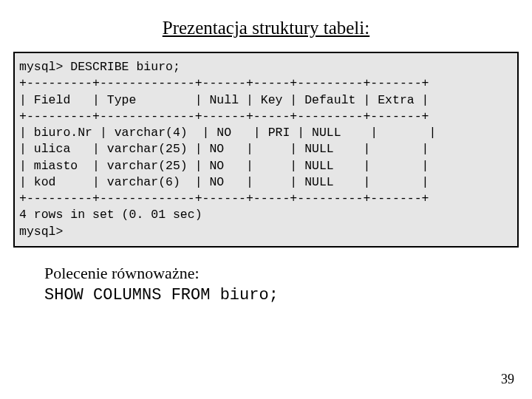 This screenshot has width=532, height=399. I want to click on slide-title: Prezentacja struktury tabeli:, so click(266, 26).